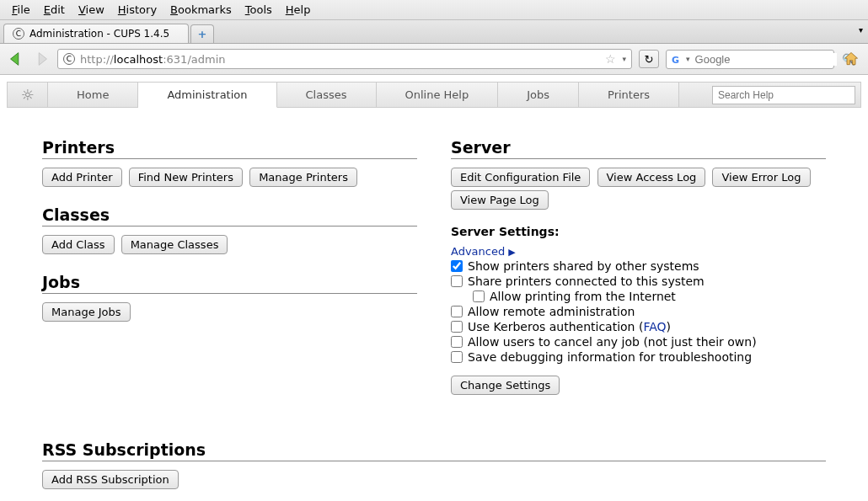 This screenshot has width=868, height=501. Describe the element at coordinates (506, 386) in the screenshot. I see `change-settings-button: Change Settings` at that location.